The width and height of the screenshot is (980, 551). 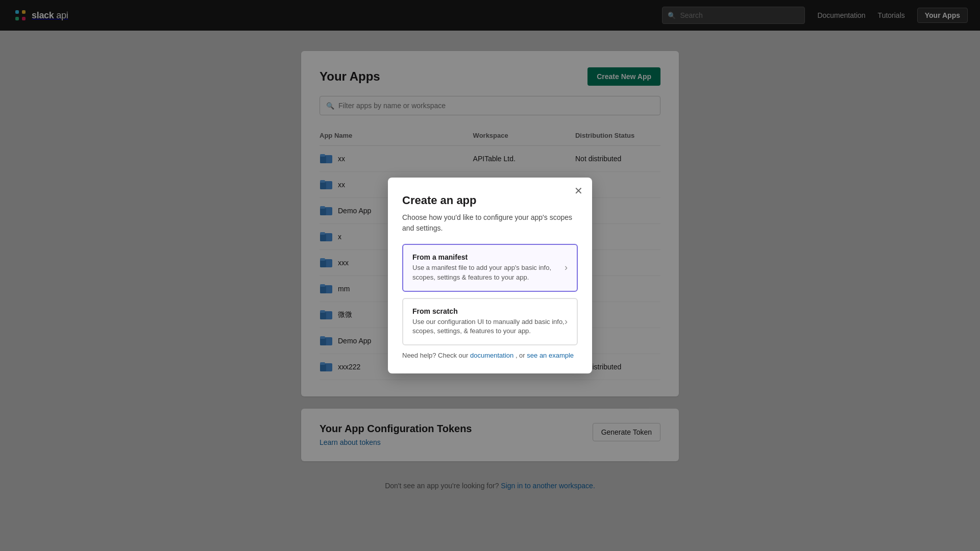 I want to click on modal-title: Create an app, so click(x=490, y=201).